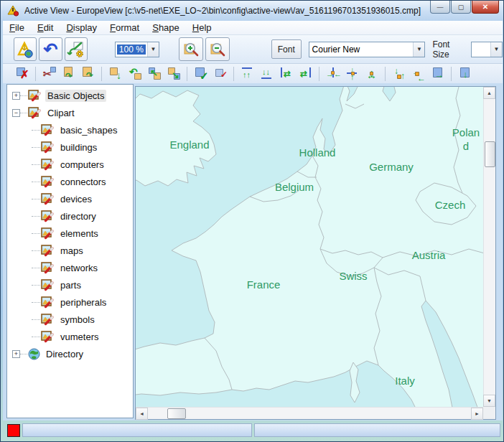 This screenshot has height=442, width=504. What do you see at coordinates (70, 285) in the screenshot?
I see `tree-item-parts: parts` at bounding box center [70, 285].